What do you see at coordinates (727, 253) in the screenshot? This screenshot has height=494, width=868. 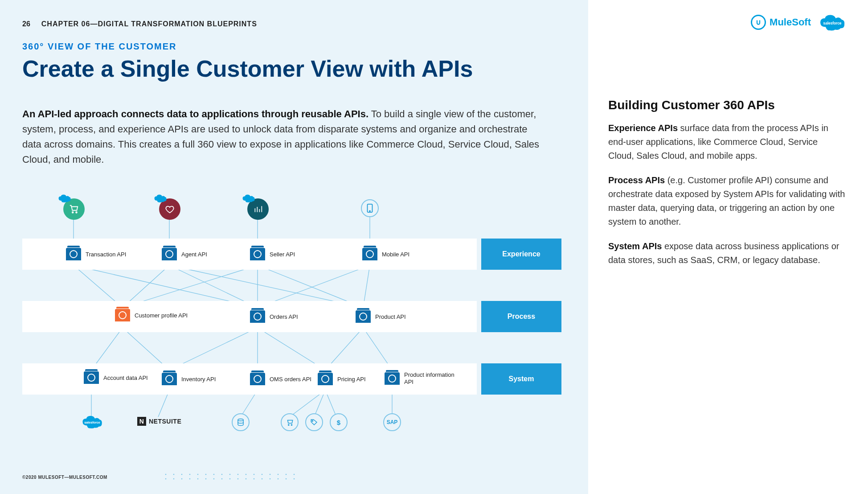 I see `system-apis-paragraph: System APIs expose data across business …` at bounding box center [727, 253].